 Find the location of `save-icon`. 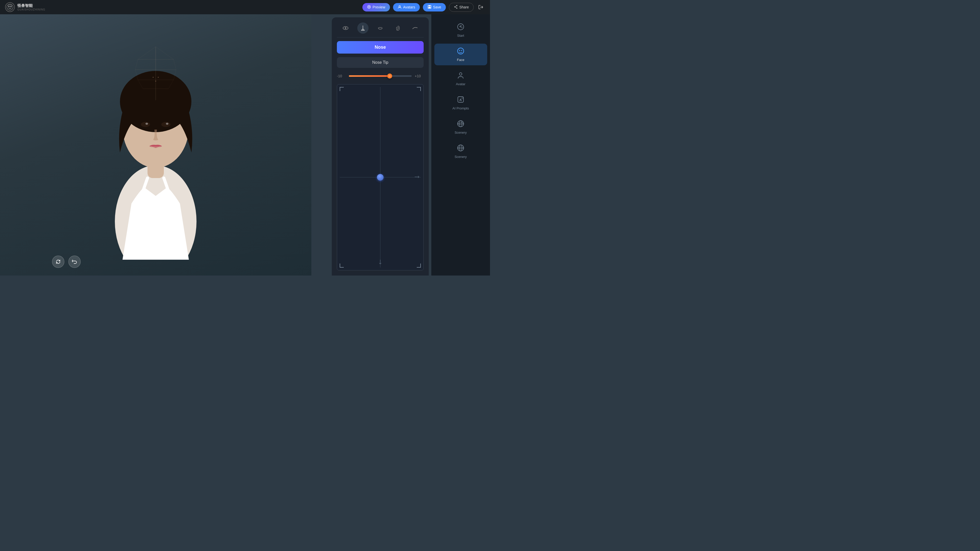

save-icon is located at coordinates (430, 7).